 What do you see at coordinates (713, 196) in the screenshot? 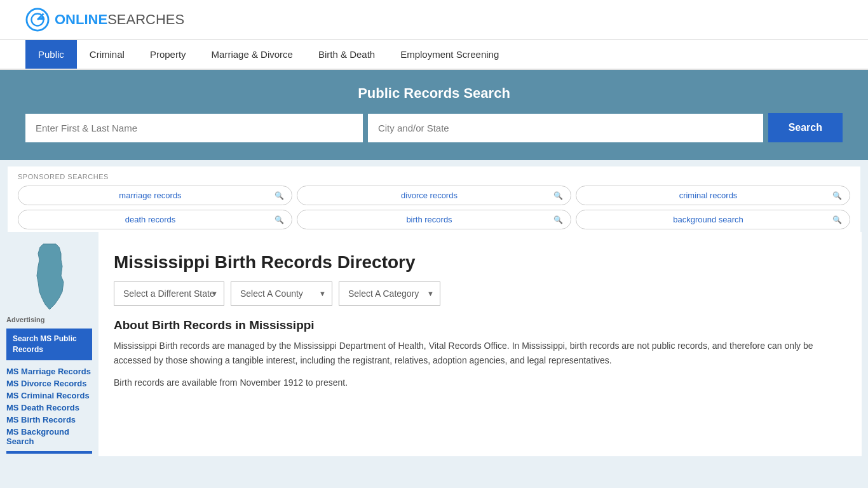
I see `pill-criminal-records: criminal records 🔍` at bounding box center [713, 196].